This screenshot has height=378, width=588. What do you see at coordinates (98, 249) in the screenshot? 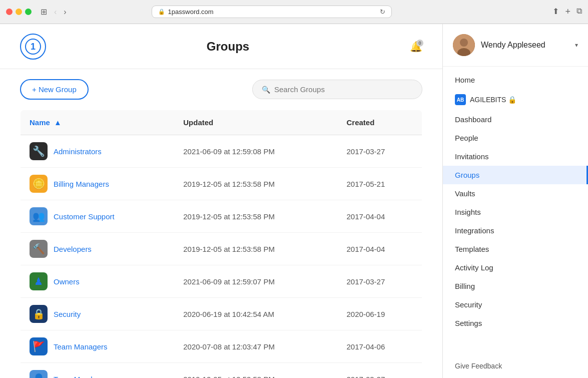
I see `group-name-cell: 🔨 Developers` at bounding box center [98, 249].